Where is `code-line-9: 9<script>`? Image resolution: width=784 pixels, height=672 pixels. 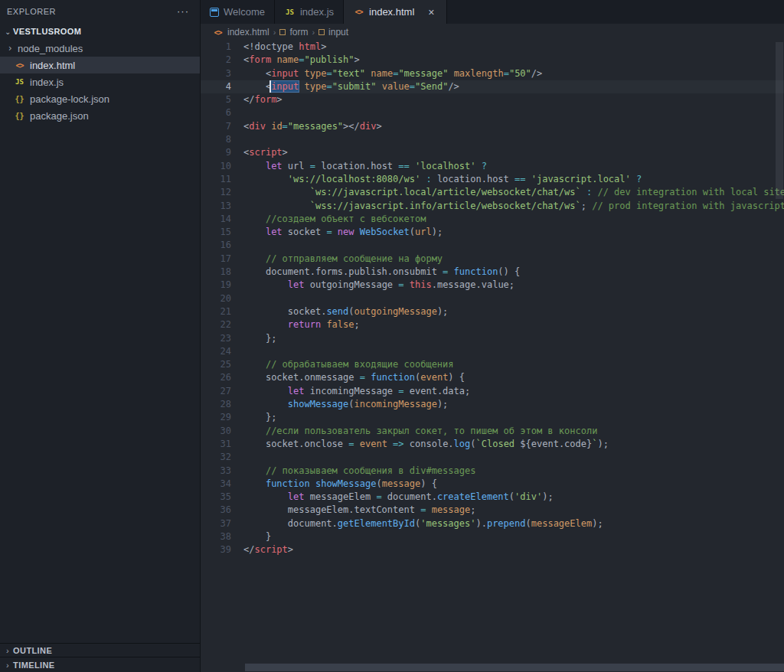 code-line-9: 9<script> is located at coordinates (492, 153).